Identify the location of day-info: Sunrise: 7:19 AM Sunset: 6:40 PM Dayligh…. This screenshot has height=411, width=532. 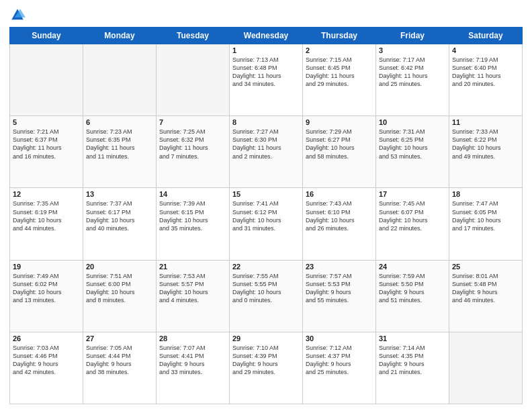
(486, 73).